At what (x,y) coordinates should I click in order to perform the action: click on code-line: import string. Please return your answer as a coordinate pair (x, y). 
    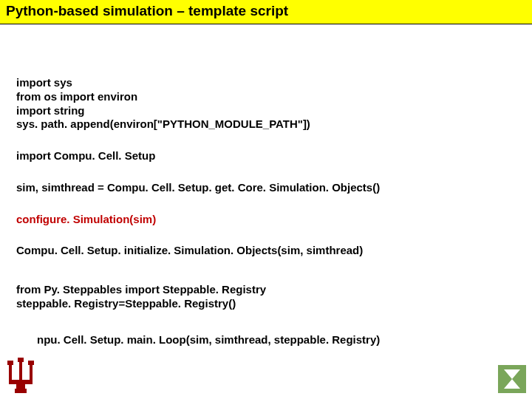
    Looking at the image, I should click on (266, 111).